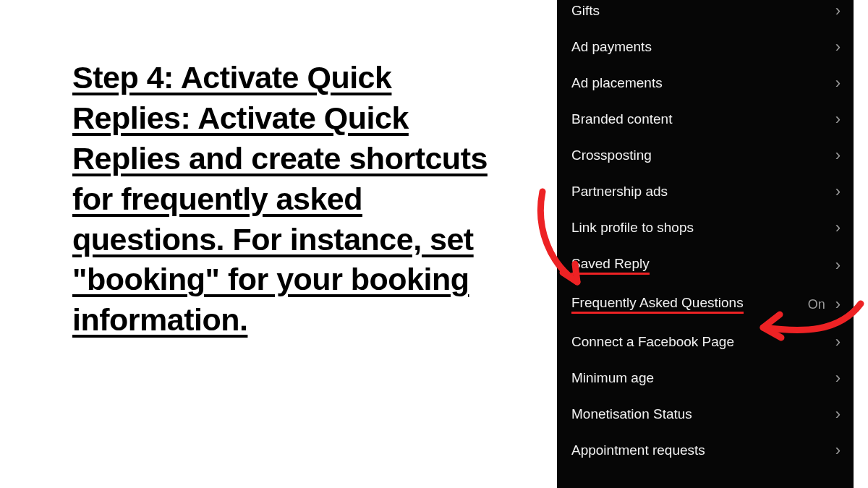 The width and height of the screenshot is (868, 488). I want to click on menu-label: Connect a Facebook Page, so click(652, 342).